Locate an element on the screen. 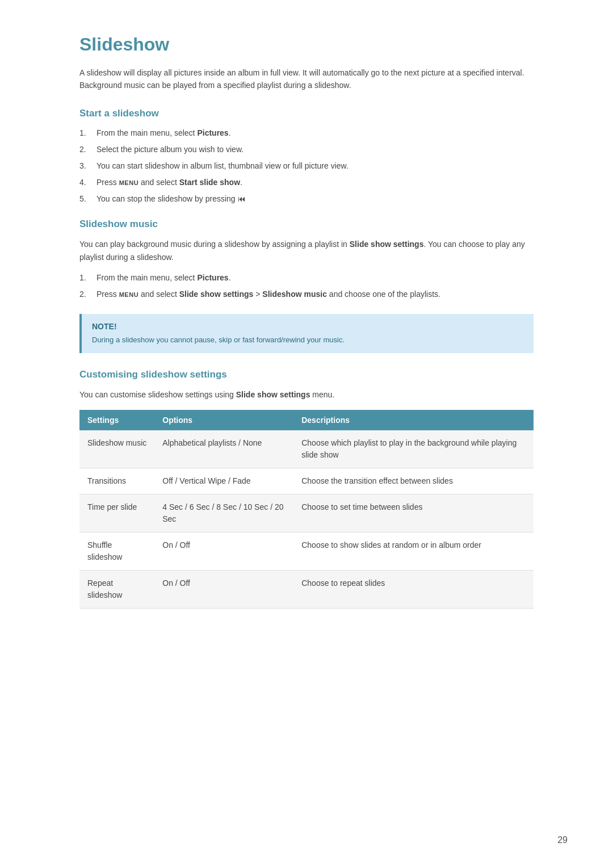 This screenshot has width=613, height=868. page-number: 29 is located at coordinates (562, 840).